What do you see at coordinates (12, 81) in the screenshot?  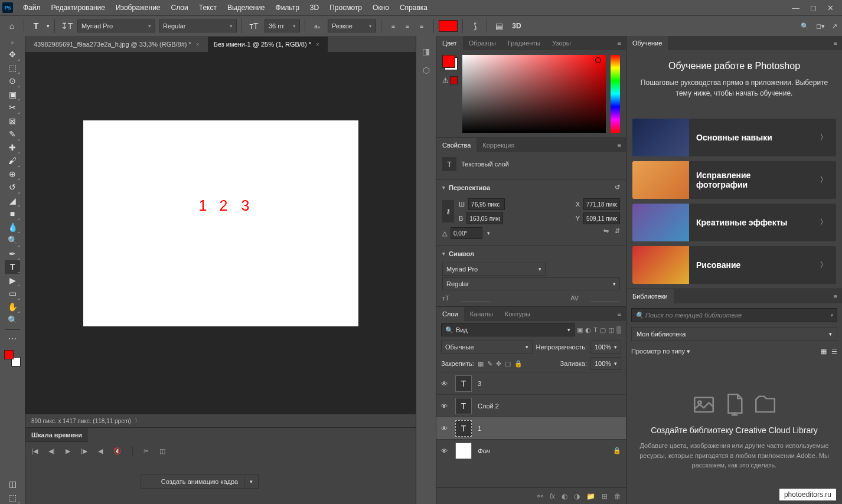 I see `lasso-tool: ⊙` at bounding box center [12, 81].